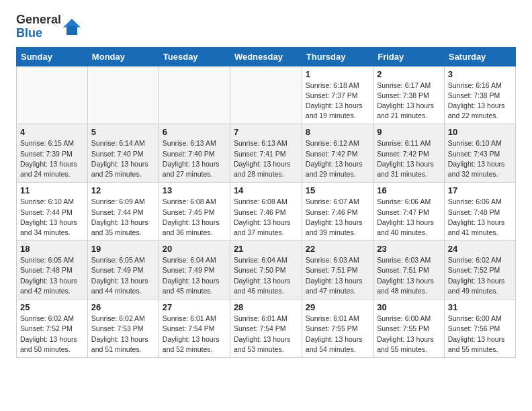 The image size is (532, 411). Describe the element at coordinates (123, 329) in the screenshot. I see `calendar-cell: 26Sunrise: 6:02 AM Sunset: 7:53 PM Dayli…` at that location.